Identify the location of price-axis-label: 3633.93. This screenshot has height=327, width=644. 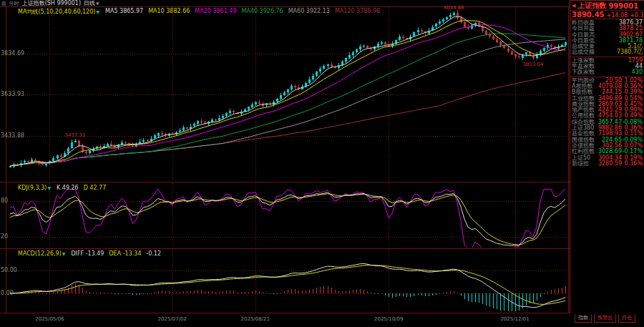
(13, 94).